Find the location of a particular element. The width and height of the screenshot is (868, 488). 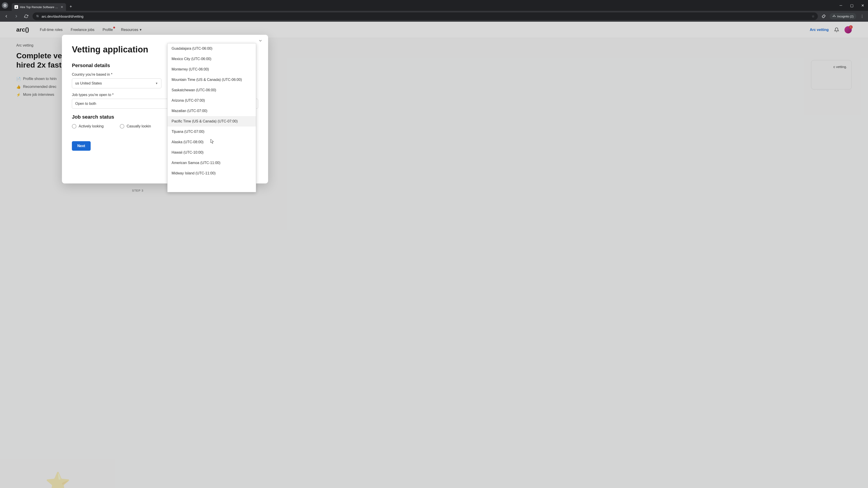

tab-title: Hire Top Remote Software Dev is located at coordinates (39, 7).